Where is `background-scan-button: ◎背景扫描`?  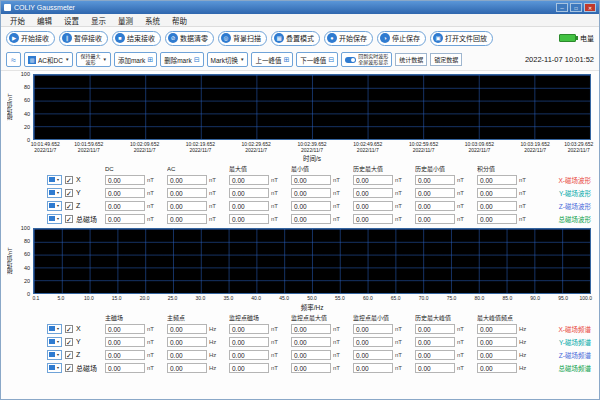
background-scan-button: ◎背景扫描 is located at coordinates (242, 38).